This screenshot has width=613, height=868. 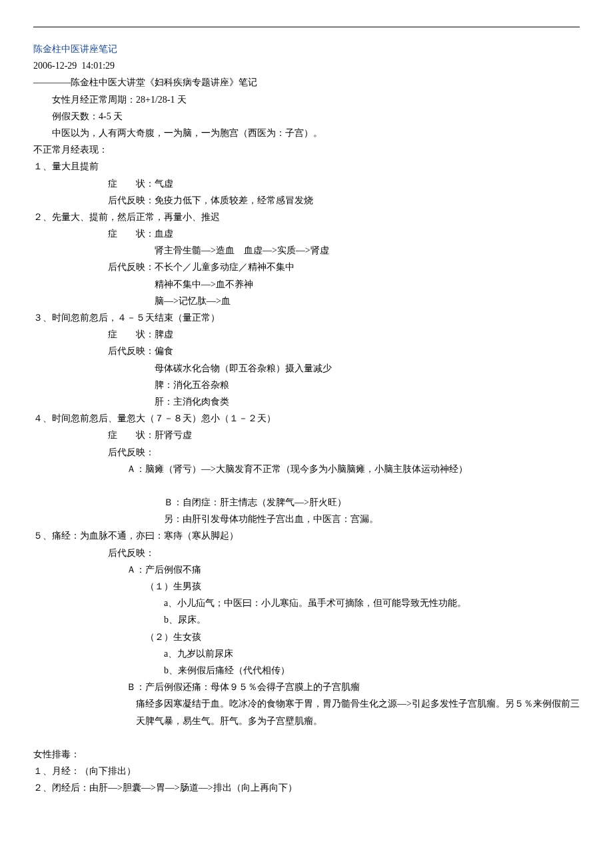 What do you see at coordinates (306, 419) in the screenshot?
I see `section-heading: ４、时间忽前忽后、量忽大（７－８天）忽小（１－２天）` at bounding box center [306, 419].